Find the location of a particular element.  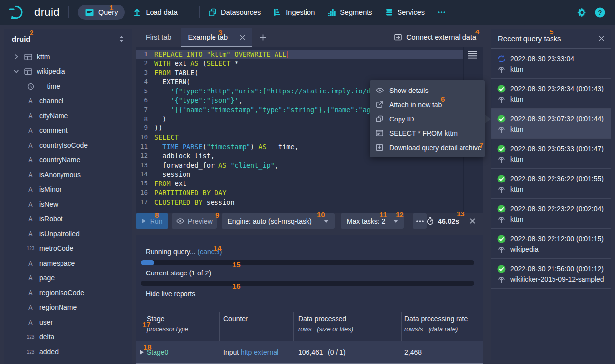

code-text: )) is located at coordinates (158, 128).